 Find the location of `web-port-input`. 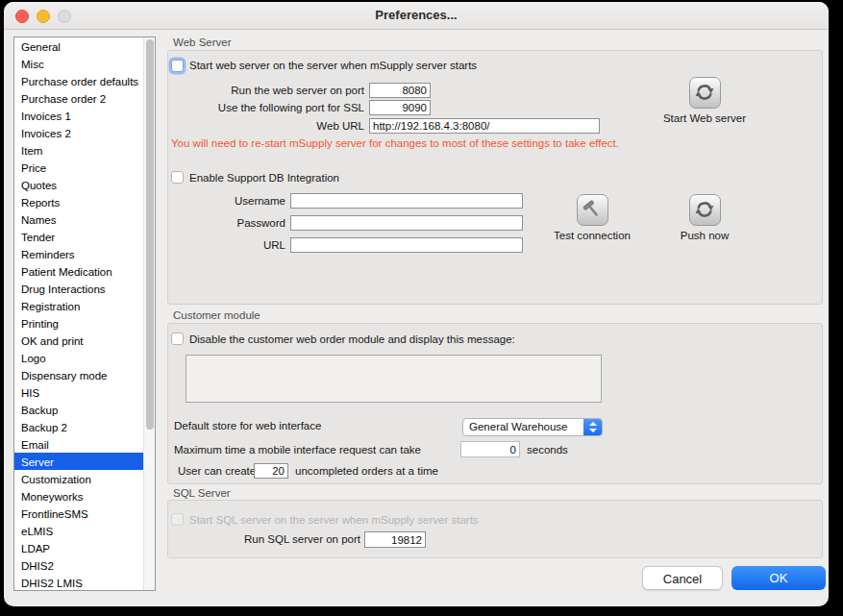

web-port-input is located at coordinates (400, 90).